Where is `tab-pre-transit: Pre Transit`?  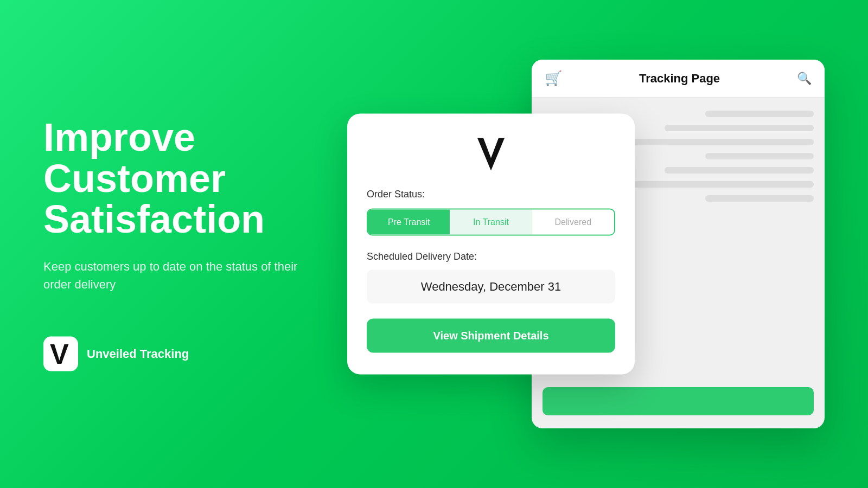 tab-pre-transit: Pre Transit is located at coordinates (409, 222).